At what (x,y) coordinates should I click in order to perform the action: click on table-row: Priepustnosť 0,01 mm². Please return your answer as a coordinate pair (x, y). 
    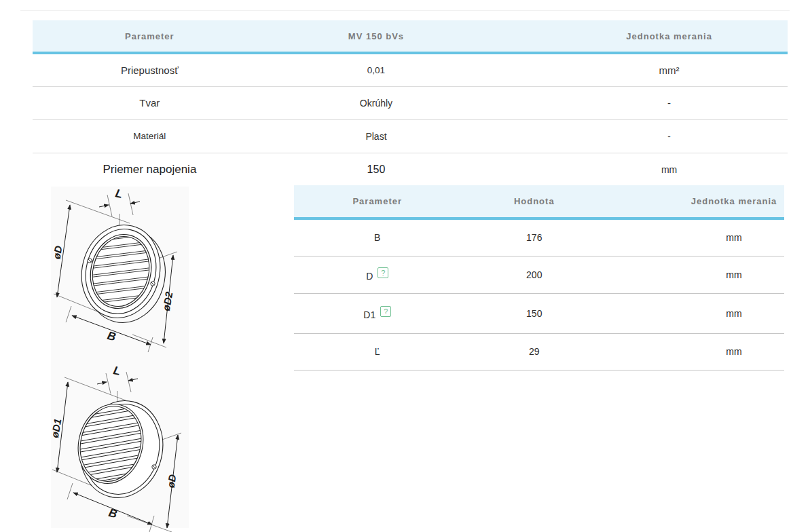
    Looking at the image, I should click on (410, 69).